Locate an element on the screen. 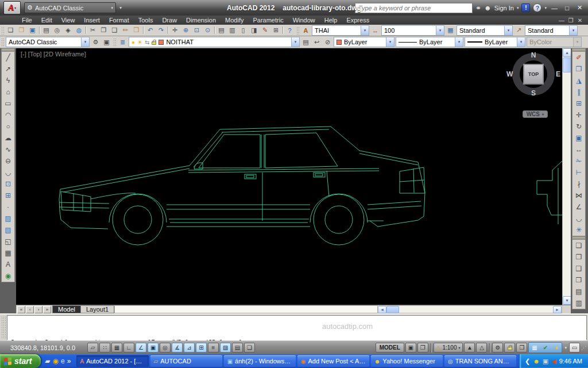  workspace-selector: ⚙ AutoCAD Classic ▾ is located at coordinates (70, 8).